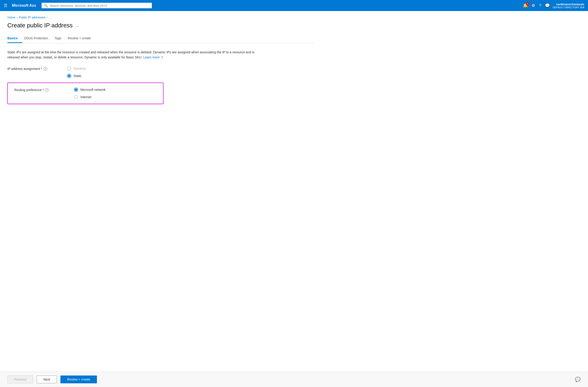  Describe the element at coordinates (39, 39) in the screenshot. I see `tab-ddos: DDoS Protection` at that location.